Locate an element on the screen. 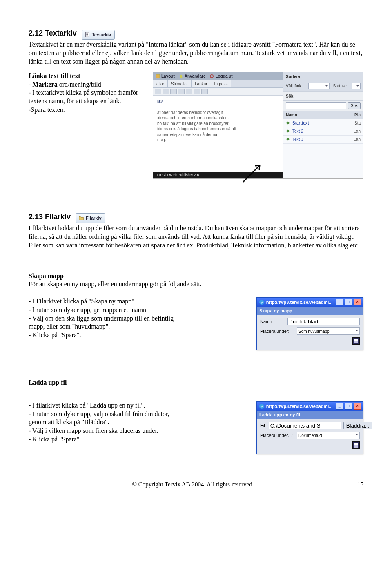 The height and width of the screenshot is (588, 392). status-dropdown is located at coordinates (356, 86).